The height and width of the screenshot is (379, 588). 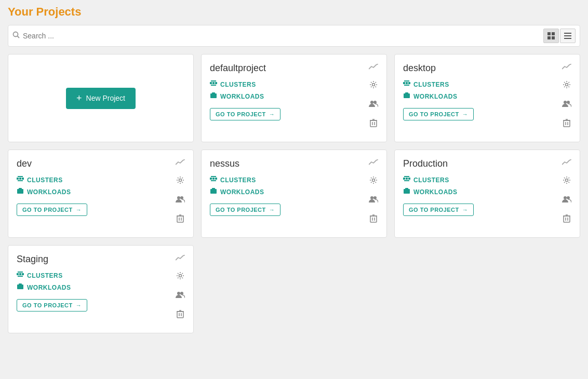 What do you see at coordinates (487, 194) in the screenshot?
I see `project-card-production: Production CLUSTERS WORKLOADS` at bounding box center [487, 194].